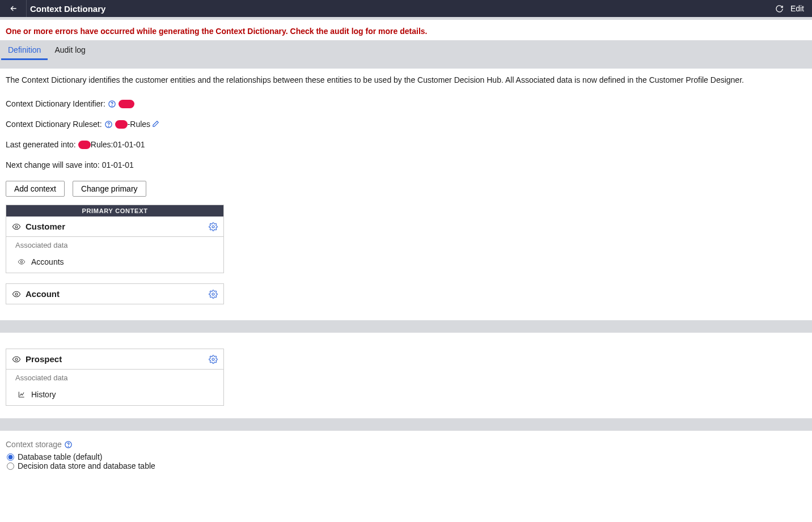  Describe the element at coordinates (115, 294) in the screenshot. I see `context-card-account: Account` at that location.